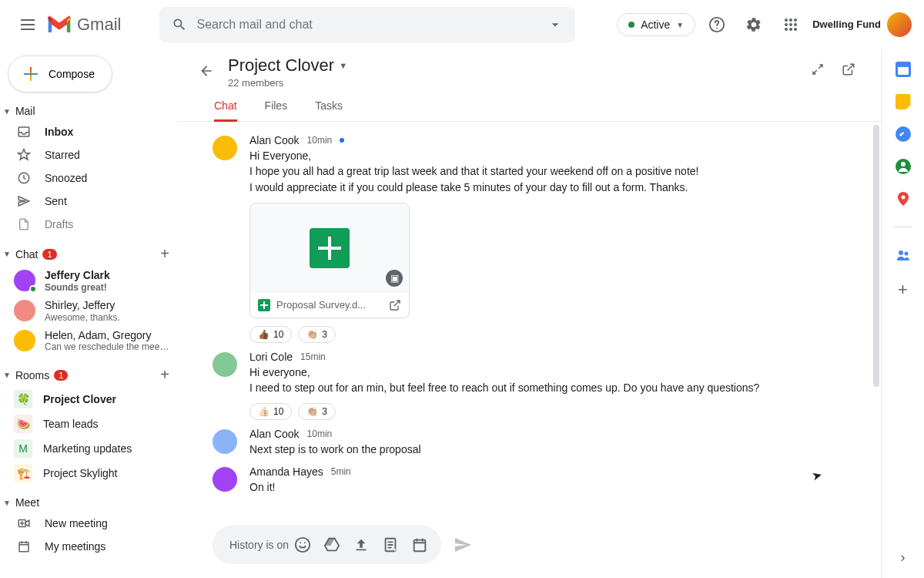  Describe the element at coordinates (903, 166) in the screenshot. I see `contacts-app-icon` at that location.